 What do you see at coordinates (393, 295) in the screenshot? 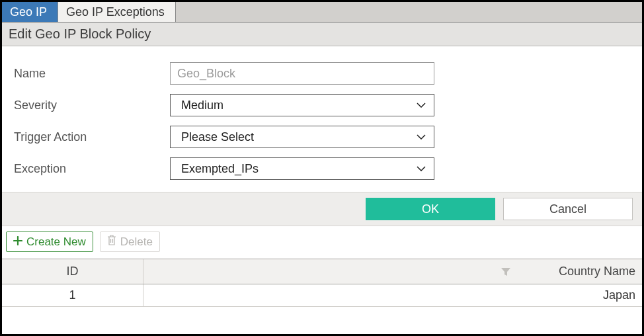
I see `cell-country: Japan` at bounding box center [393, 295].